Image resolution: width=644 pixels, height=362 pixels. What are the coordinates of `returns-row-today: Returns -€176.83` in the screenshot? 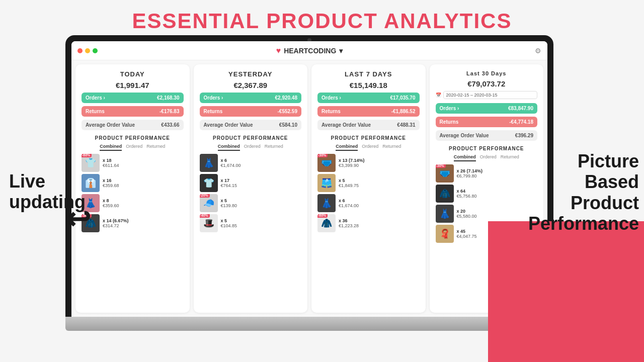 It's located at (133, 112).